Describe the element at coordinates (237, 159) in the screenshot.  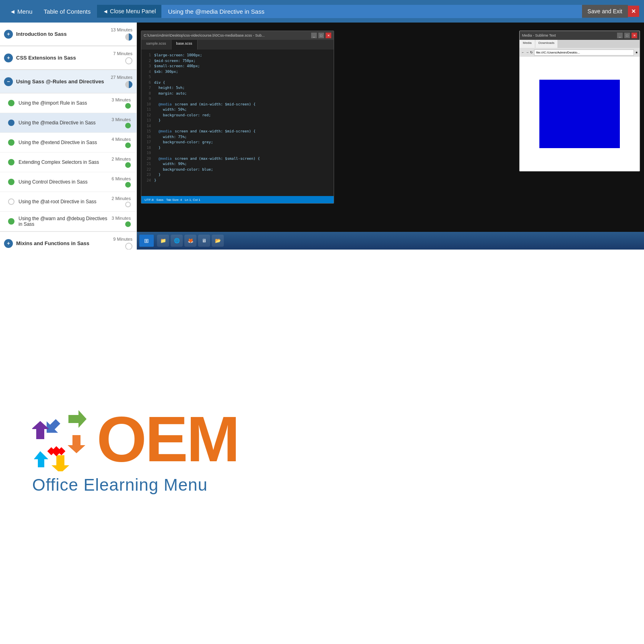
I see `code-line: 20 @media screen and (max-width: $small-…` at that location.